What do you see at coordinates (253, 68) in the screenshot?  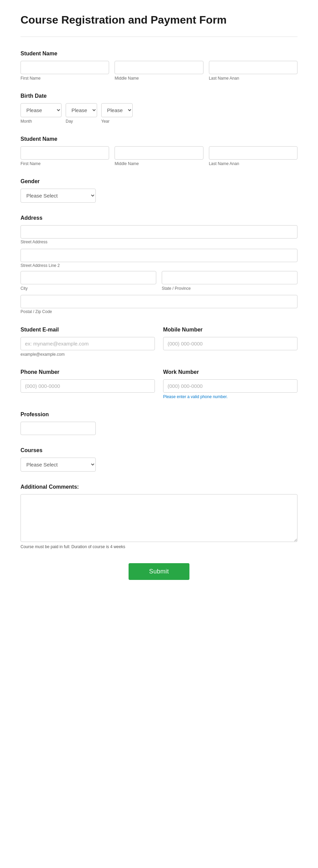 I see `last-name-1-input` at bounding box center [253, 68].